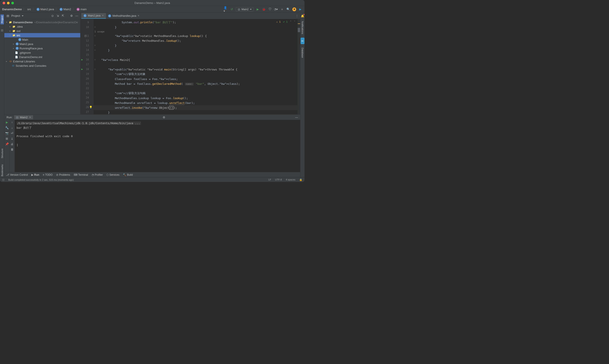 Image resolution: width=609 pixels, height=364 pixels. I want to click on warning-icon: ⚠ 1, so click(278, 22).